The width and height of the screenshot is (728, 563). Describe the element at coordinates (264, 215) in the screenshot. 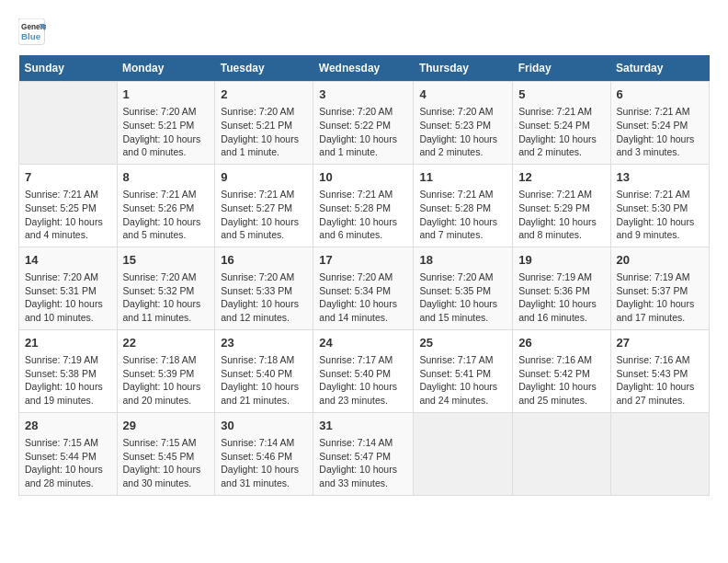

I see `day-info: Sunrise: 7:21 AM Sunset: 5:27 PM Dayligh…` at that location.